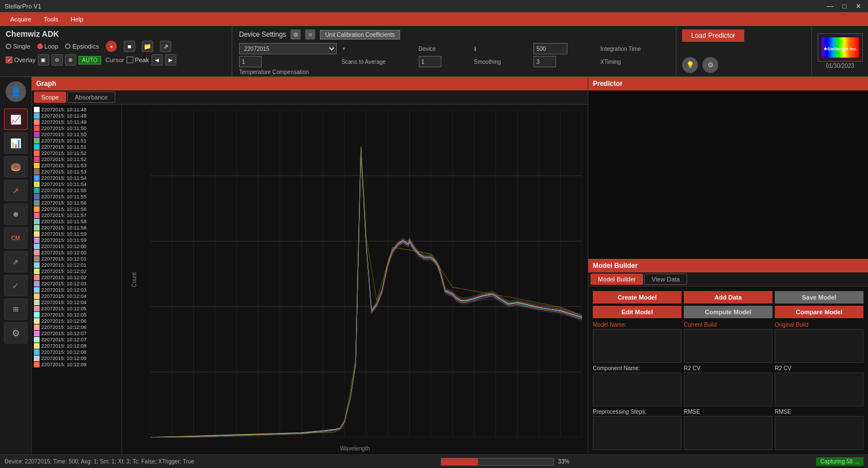 The image size is (868, 468). I want to click on peak-checkbox: Peak, so click(138, 60).